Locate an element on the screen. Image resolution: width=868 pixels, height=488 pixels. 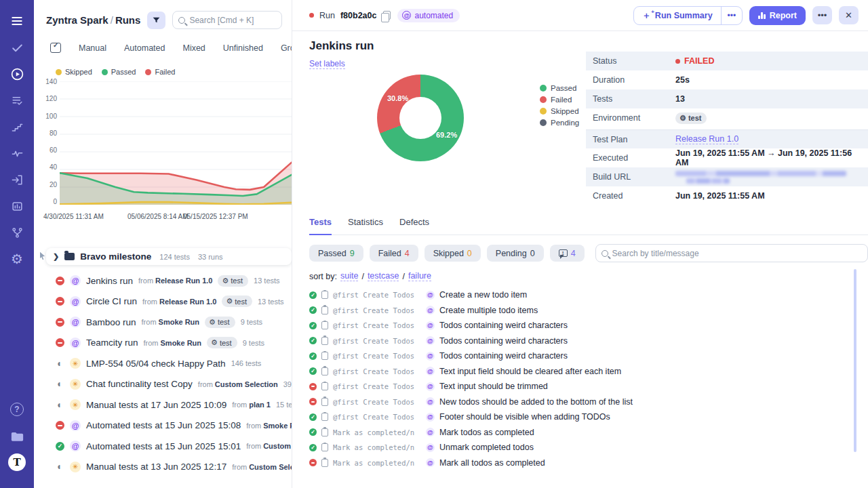
run-title: Manual tests at 13 Jun 2025 12:17 is located at coordinates (156, 466).